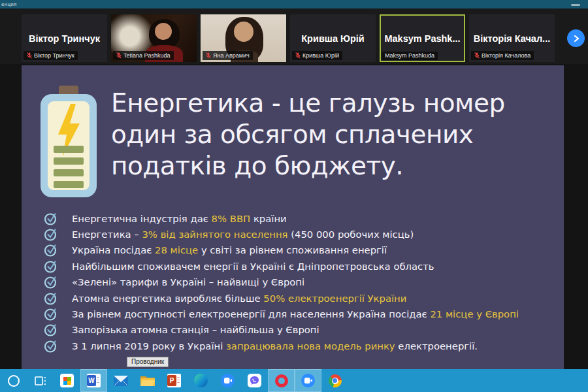  I want to click on participant-video, so click(244, 31).